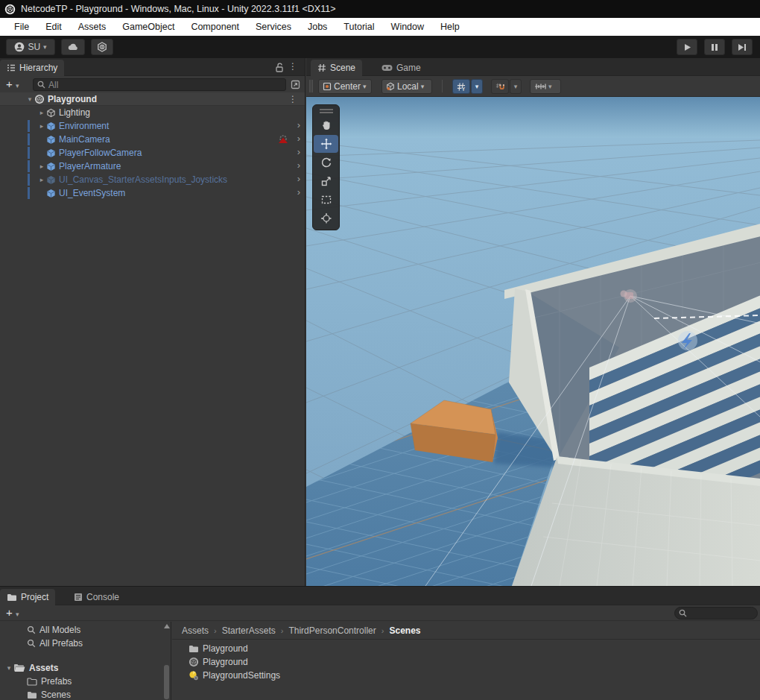 This screenshot has width=760, height=700. I want to click on file-playgroundsettings: PlaygroundSettings, so click(466, 675).